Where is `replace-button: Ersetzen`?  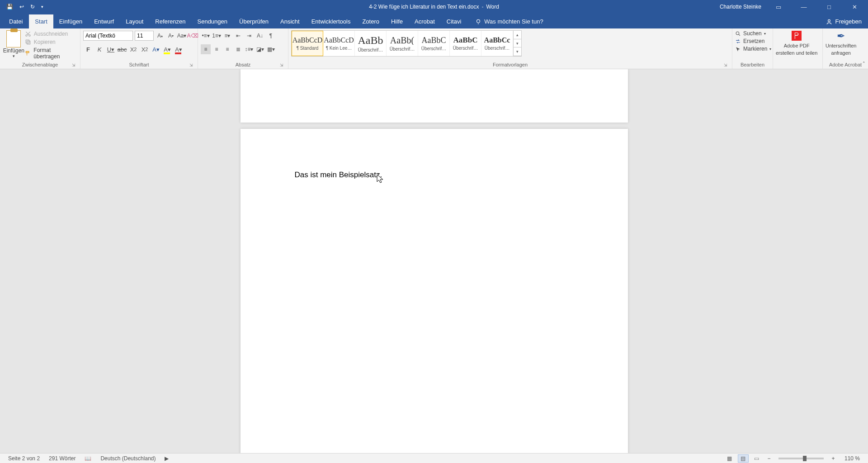 replace-button: Ersetzen is located at coordinates (753, 41).